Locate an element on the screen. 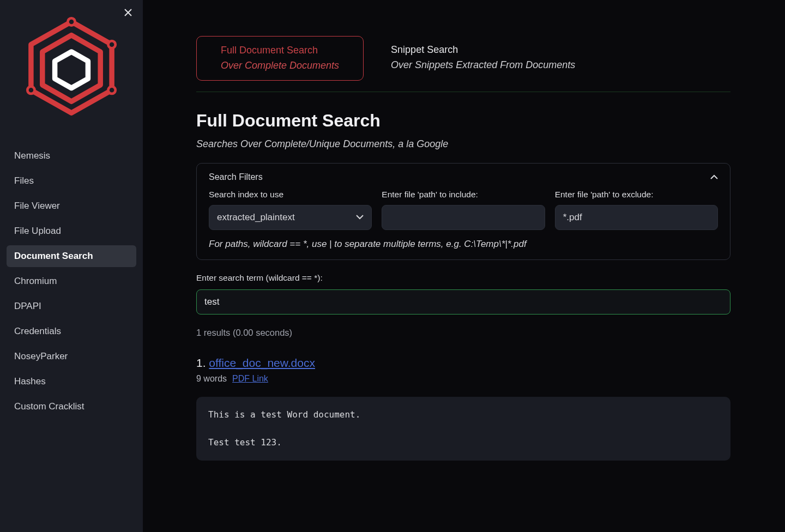  search-term-label: Enter search term (wildcard == *): is located at coordinates (463, 278).